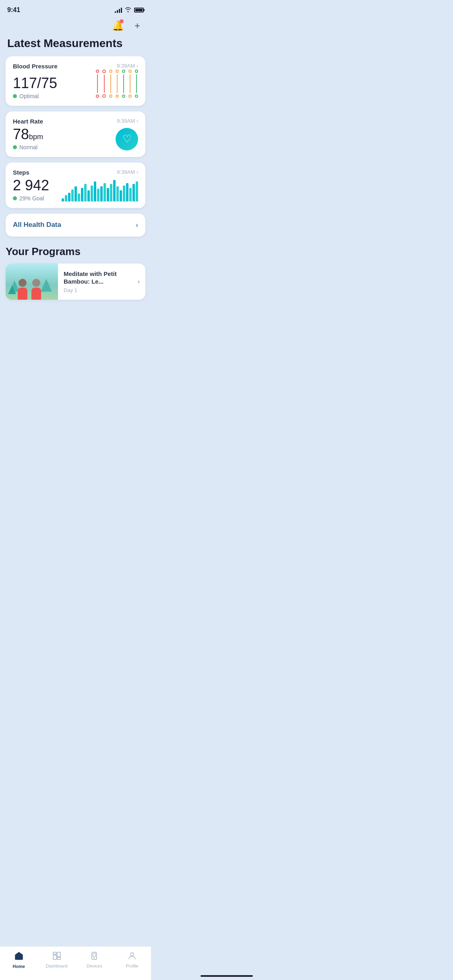  Describe the element at coordinates (21, 172) in the screenshot. I see `steps-title: Steps` at that location.